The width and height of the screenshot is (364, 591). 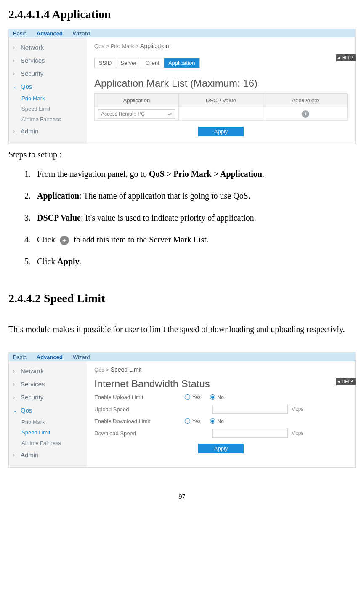 What do you see at coordinates (221, 370) in the screenshot?
I see `breadcrumb: Qos > Speed Limit` at bounding box center [221, 370].